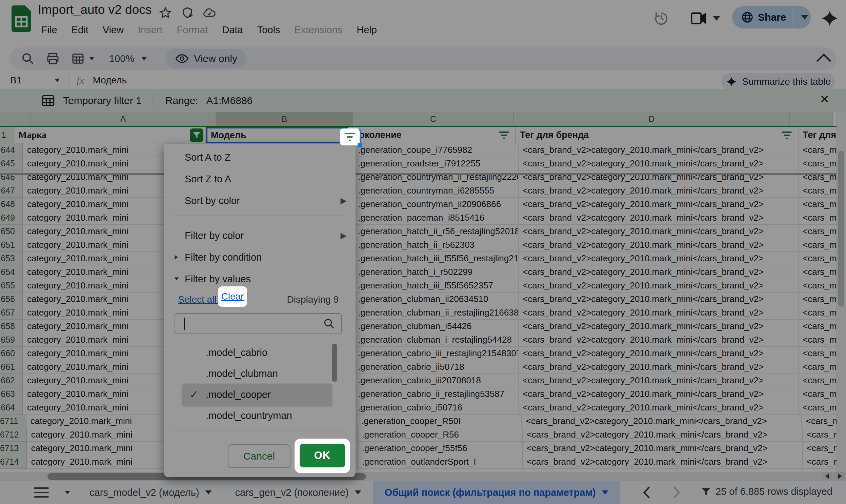  Describe the element at coordinates (259, 201) in the screenshot. I see `menu-item-sort-by-color: Sort by color▶` at that location.